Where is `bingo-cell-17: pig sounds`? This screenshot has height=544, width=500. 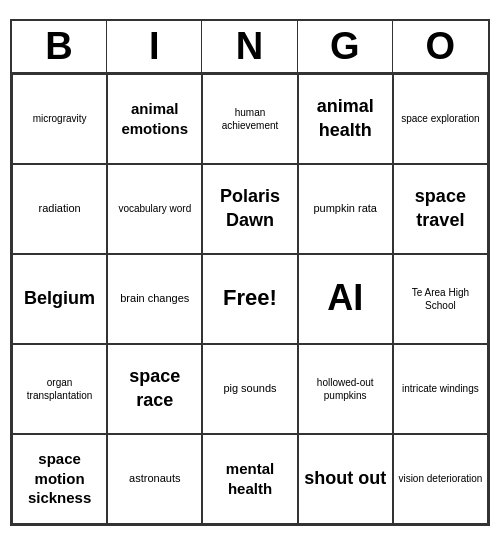
bingo-cell-17: pig sounds is located at coordinates (250, 389).